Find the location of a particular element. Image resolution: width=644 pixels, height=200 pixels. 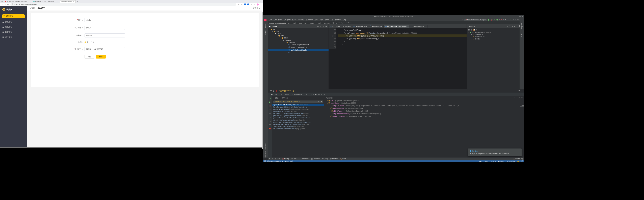

event-log: ⬛ Event Log is located at coordinates (518, 159).